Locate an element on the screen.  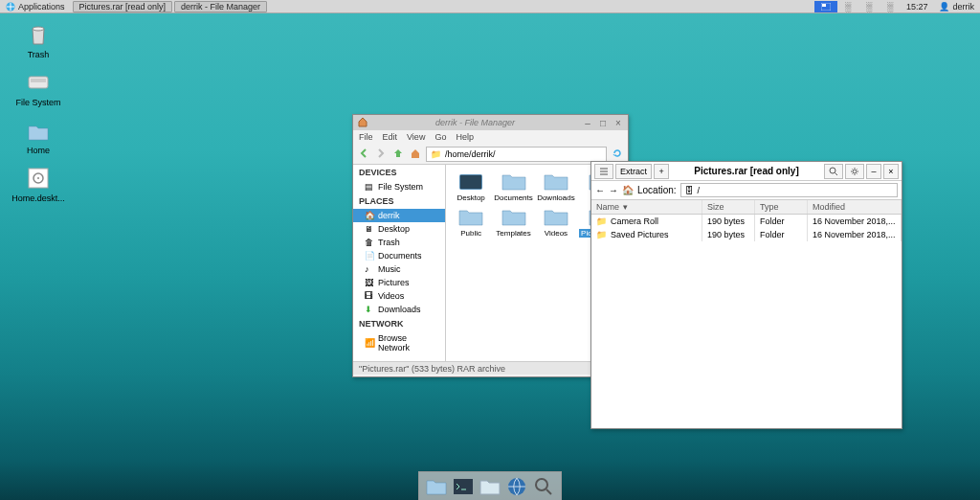
top-panel: Applications Pictures.rar [read only] de… is located at coordinates (490, 7).